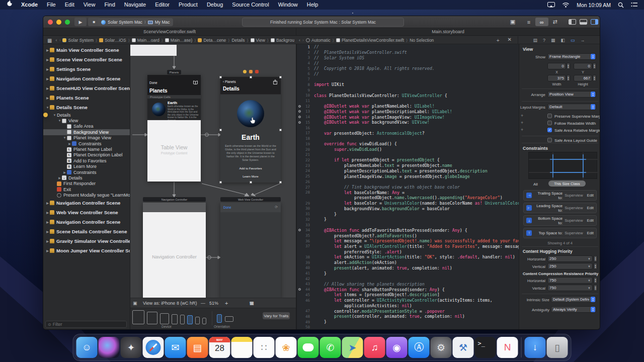 This screenshot has height=362, width=644. What do you see at coordinates (408, 301) in the screenshot?
I see `code-line: 46 let controller = UIActivityViewContro…` at bounding box center [408, 301].